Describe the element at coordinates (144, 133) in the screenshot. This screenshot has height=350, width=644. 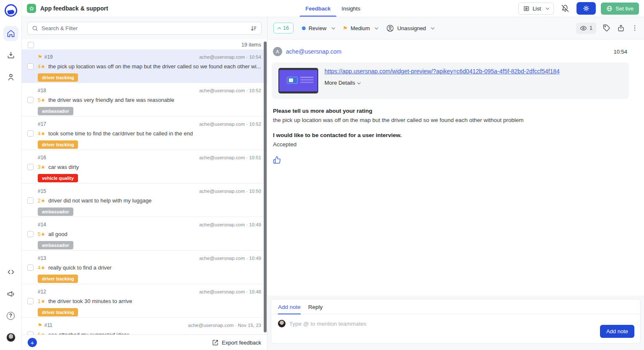
I see `feedback-list-item: #17ache@usersnap.com · 10:524★took some …` at that location.